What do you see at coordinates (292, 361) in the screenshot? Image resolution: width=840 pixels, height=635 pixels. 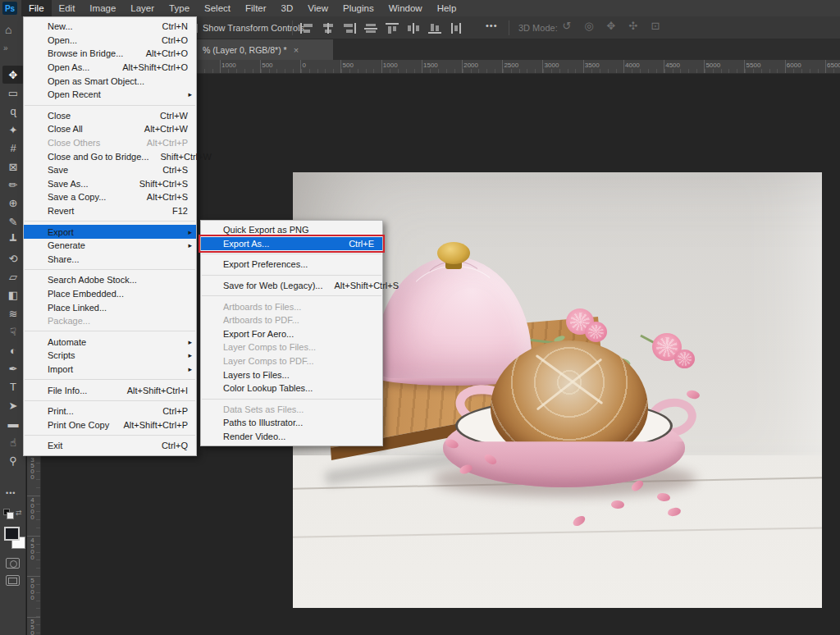 I see `export-submenu-item-layer-comps-to-pdf: Layer Comps to PDF...` at bounding box center [292, 361].